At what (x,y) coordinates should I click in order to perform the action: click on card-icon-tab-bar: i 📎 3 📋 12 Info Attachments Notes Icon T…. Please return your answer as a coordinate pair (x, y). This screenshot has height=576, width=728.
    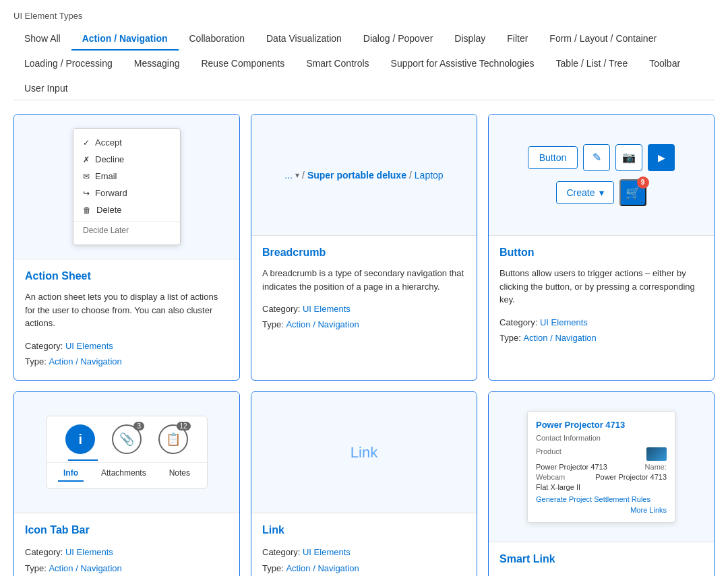
    Looking at the image, I should click on (127, 484).